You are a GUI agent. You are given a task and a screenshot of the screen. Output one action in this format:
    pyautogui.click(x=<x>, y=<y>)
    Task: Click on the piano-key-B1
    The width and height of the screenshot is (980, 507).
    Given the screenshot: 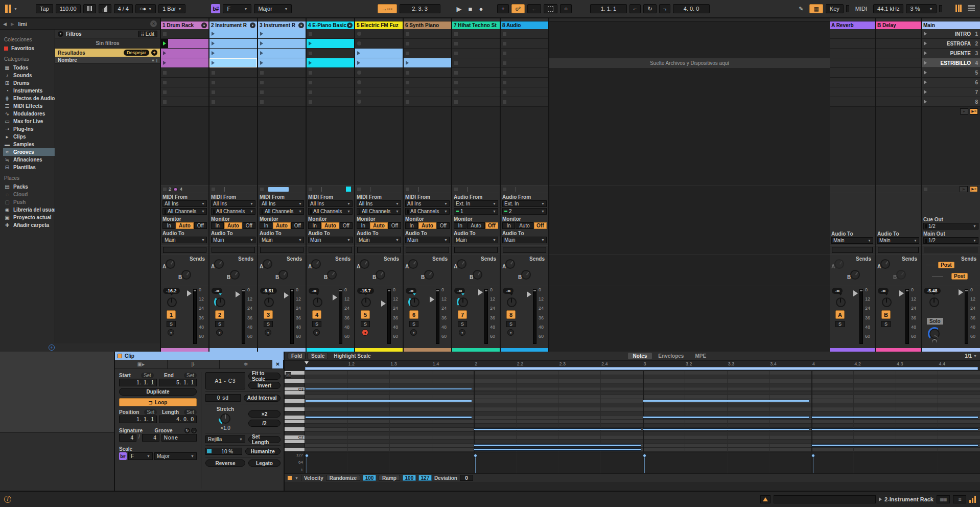 What is the action you would take?
    pyautogui.click(x=294, y=442)
    